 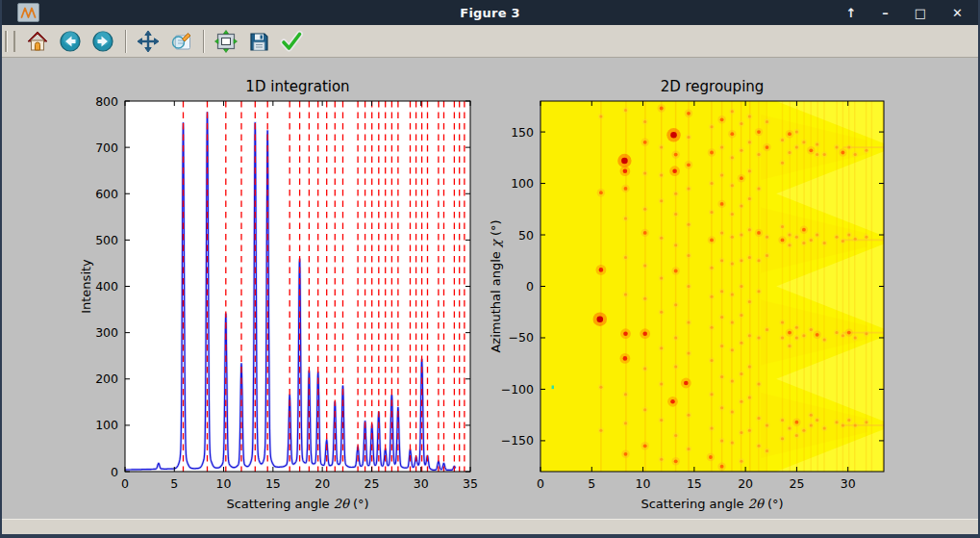 I want to click on shade-button: ↑, so click(x=850, y=13).